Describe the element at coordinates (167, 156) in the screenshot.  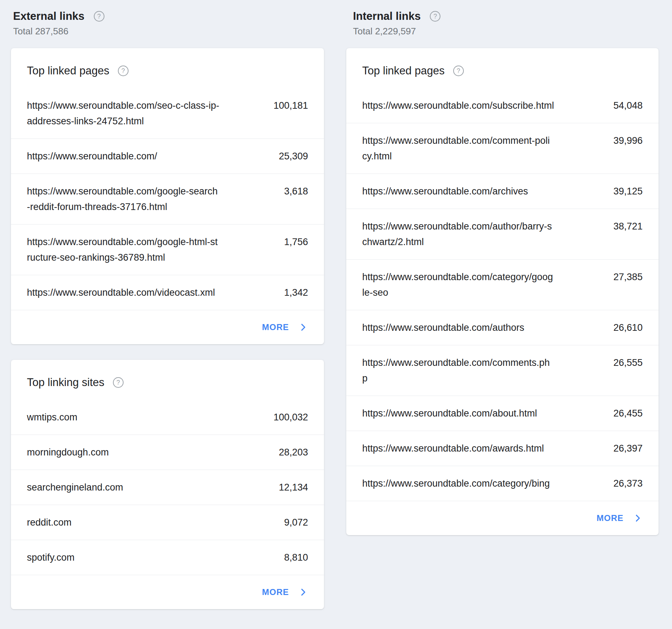
I see `table-row: https://www.seroundtable.com/ 25,309` at that location.